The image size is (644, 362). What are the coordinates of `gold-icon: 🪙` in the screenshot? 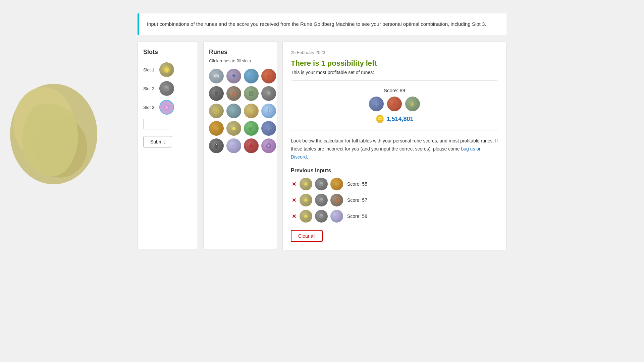 It's located at (380, 119).